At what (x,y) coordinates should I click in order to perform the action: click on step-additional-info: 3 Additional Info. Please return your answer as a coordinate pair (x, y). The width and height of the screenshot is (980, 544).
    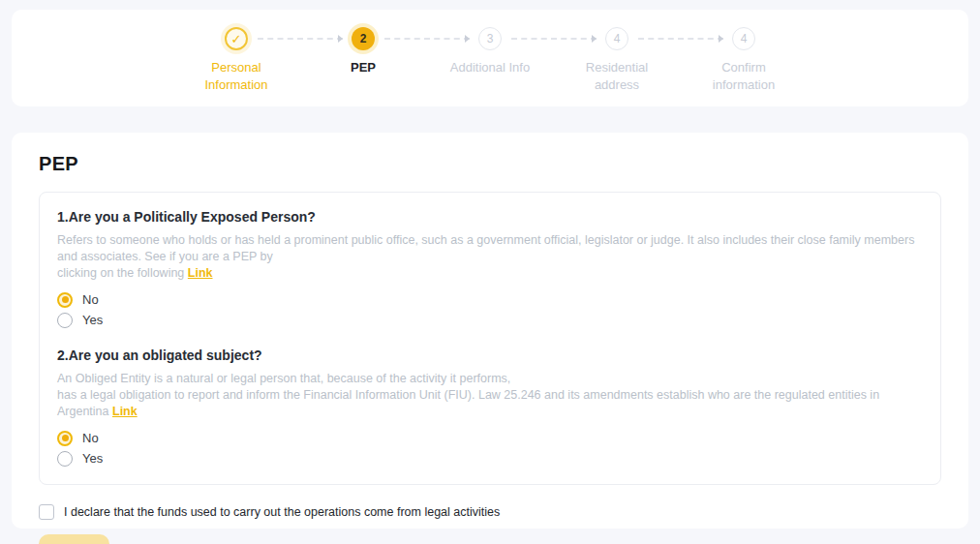
    Looking at the image, I should click on (490, 60).